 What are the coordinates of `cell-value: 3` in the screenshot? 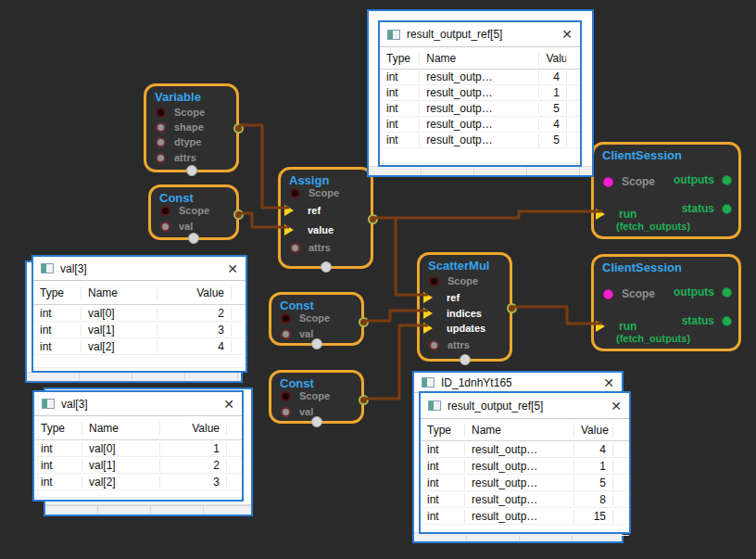 It's located at (195, 330).